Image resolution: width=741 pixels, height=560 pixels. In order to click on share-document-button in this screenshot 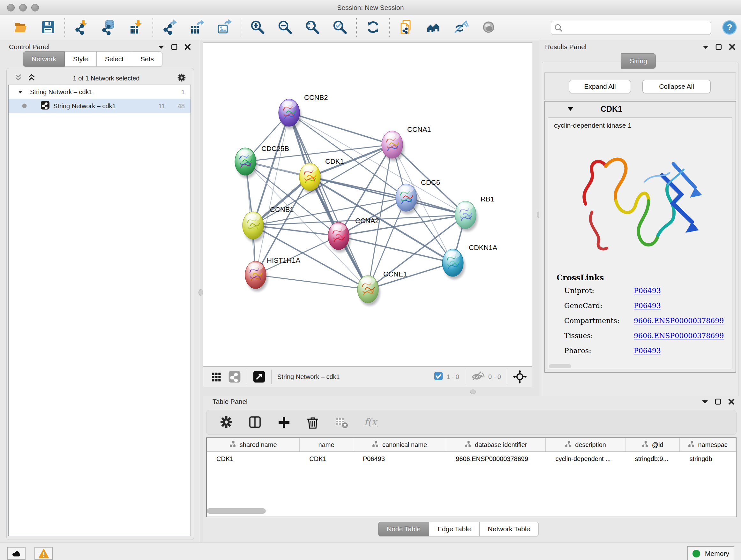, I will do `click(406, 27)`.